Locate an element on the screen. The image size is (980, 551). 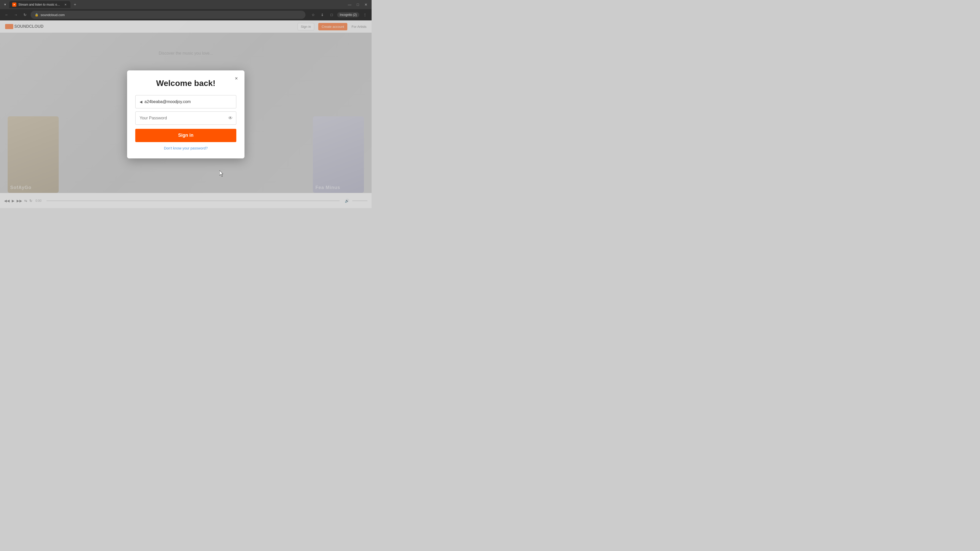
close-button: ✕ is located at coordinates (366, 5).